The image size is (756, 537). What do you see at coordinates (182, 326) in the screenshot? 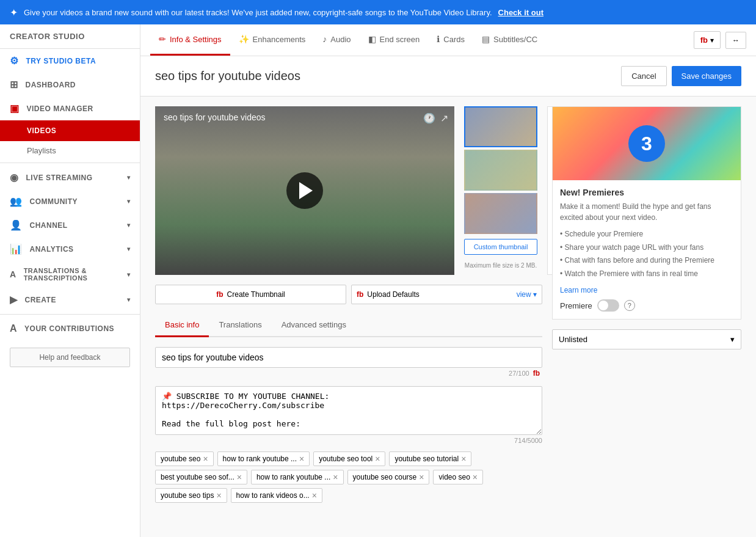
I see `tab-basic-info: Basic info` at bounding box center [182, 326].